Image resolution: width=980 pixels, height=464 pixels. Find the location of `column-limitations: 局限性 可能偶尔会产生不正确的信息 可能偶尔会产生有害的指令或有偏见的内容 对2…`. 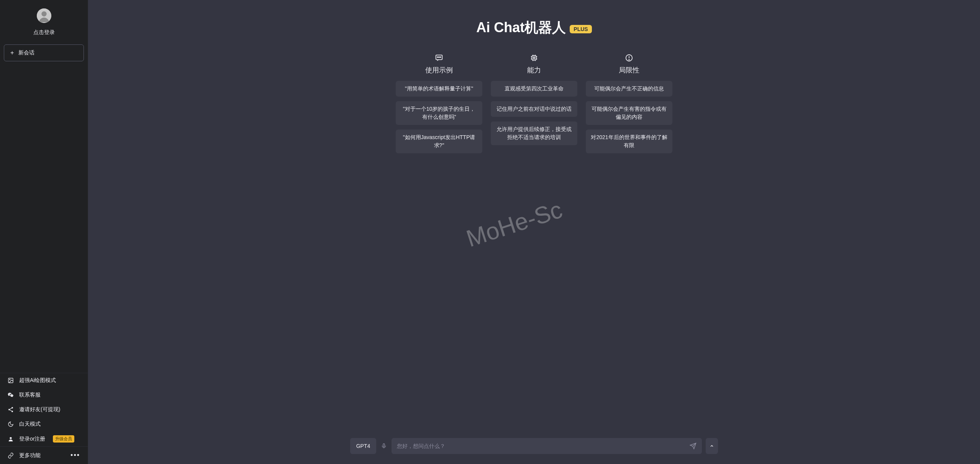

column-limitations: 局限性 可能偶尔会产生不正确的信息 可能偶尔会产生有害的指令或有偏见的内容 对2… is located at coordinates (629, 105).